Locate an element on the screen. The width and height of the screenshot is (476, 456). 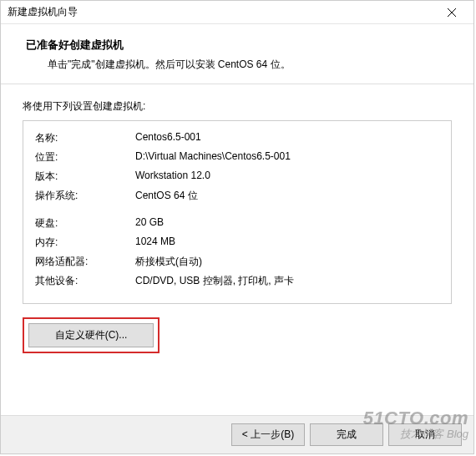
window-title: 新建虚拟机向导 is located at coordinates (222, 12).